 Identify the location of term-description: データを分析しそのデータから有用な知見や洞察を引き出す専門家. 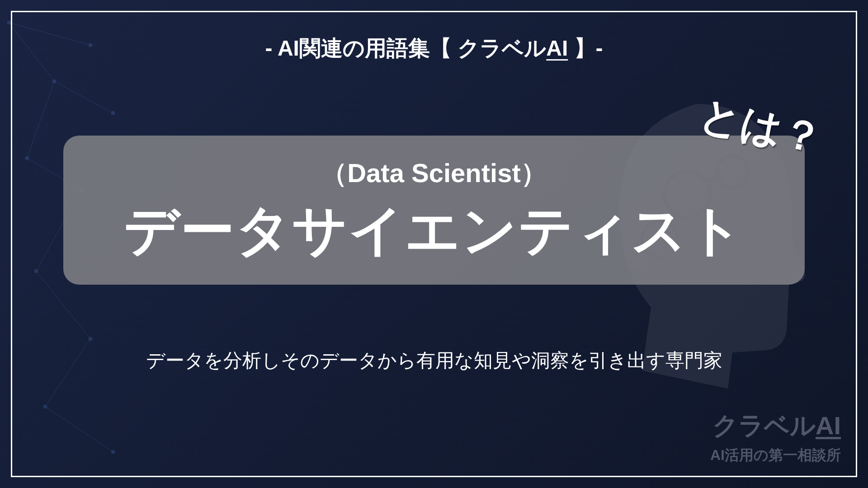
(434, 361).